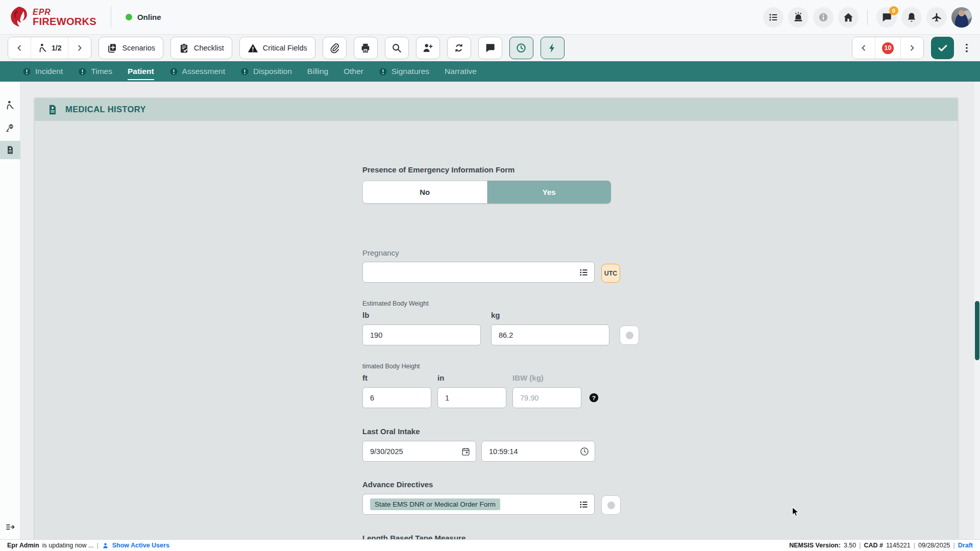 The image size is (980, 551). Describe the element at coordinates (285, 48) in the screenshot. I see `critical-fields-label: Critical Fields` at that location.